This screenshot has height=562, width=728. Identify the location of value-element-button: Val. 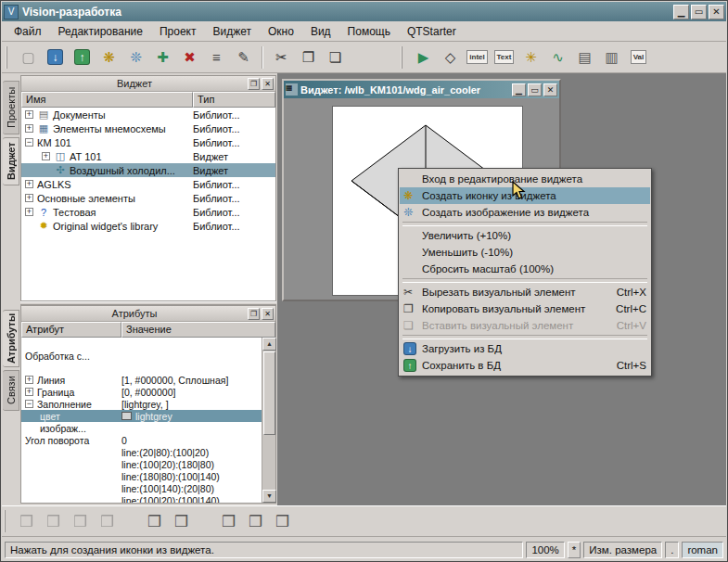
(638, 57).